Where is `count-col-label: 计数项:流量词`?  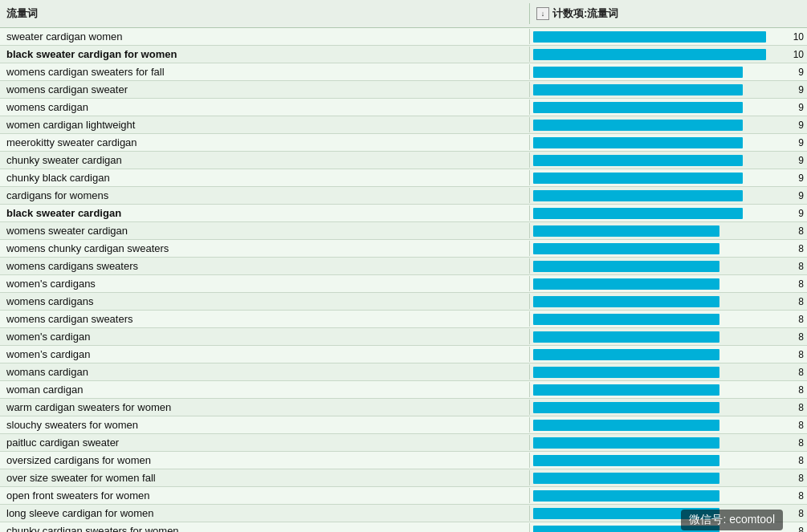
count-col-label: 计数项:流量词 is located at coordinates (585, 14).